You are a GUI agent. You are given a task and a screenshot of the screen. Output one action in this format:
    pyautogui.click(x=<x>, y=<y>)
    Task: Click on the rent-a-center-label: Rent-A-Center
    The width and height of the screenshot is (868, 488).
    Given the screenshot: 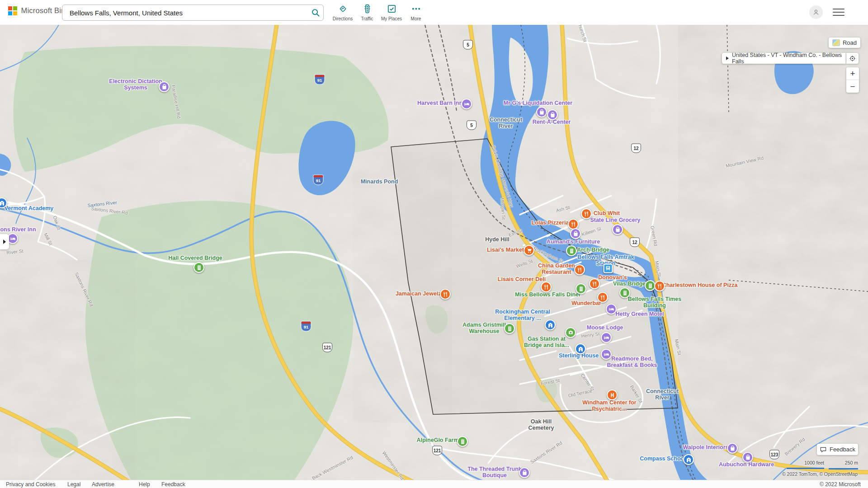 What is the action you would take?
    pyautogui.click(x=552, y=122)
    